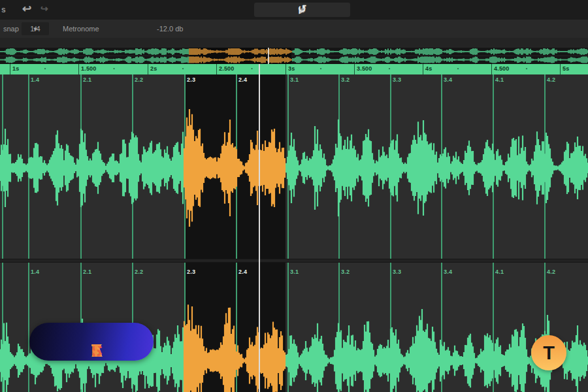 The image size is (588, 392). Describe the element at coordinates (291, 69) in the screenshot. I see `ruler-tick-label: 3s` at that location.